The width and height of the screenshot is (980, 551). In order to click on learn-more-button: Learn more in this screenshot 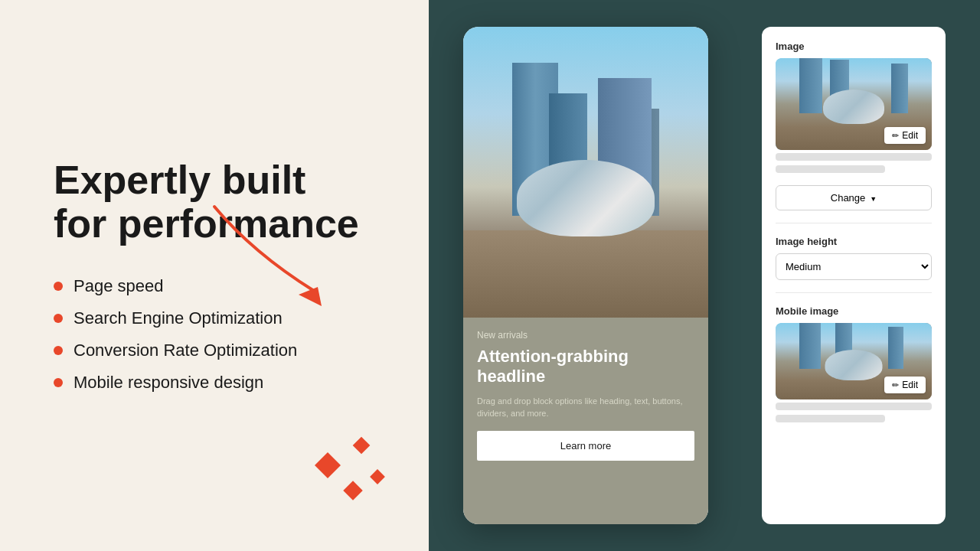, I will do `click(586, 445)`.